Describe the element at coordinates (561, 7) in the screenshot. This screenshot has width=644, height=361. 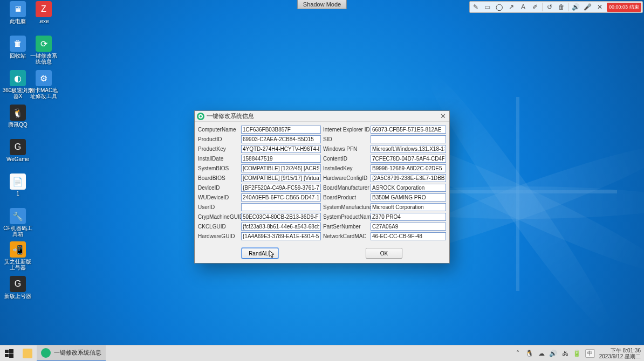
I see `trash-icon: 🗑` at that location.